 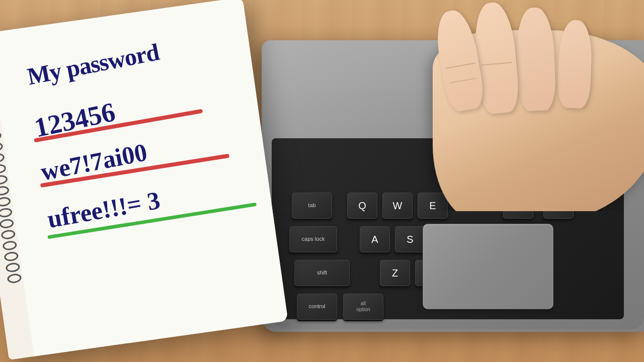 I want to click on control-key: control, so click(x=317, y=307).